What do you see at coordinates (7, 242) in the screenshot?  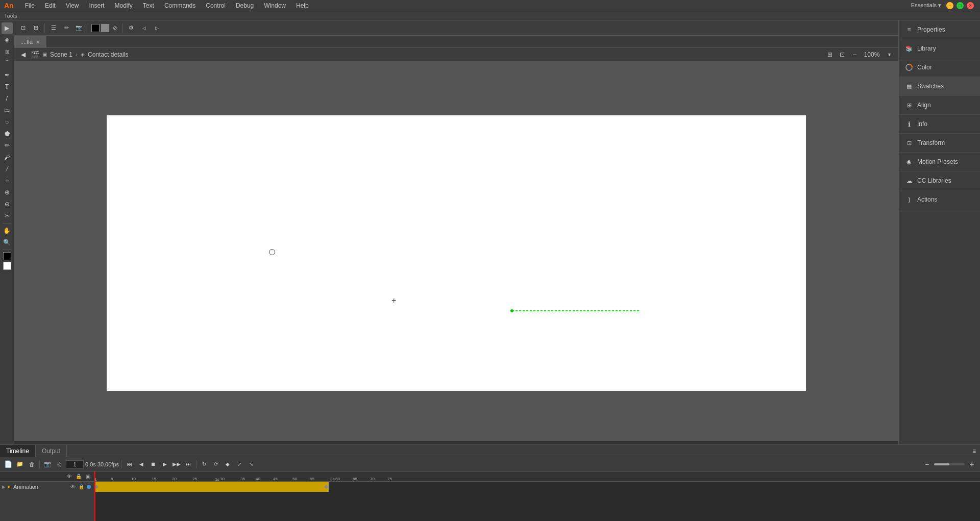 I see `tool-zoom: 🔍` at bounding box center [7, 242].